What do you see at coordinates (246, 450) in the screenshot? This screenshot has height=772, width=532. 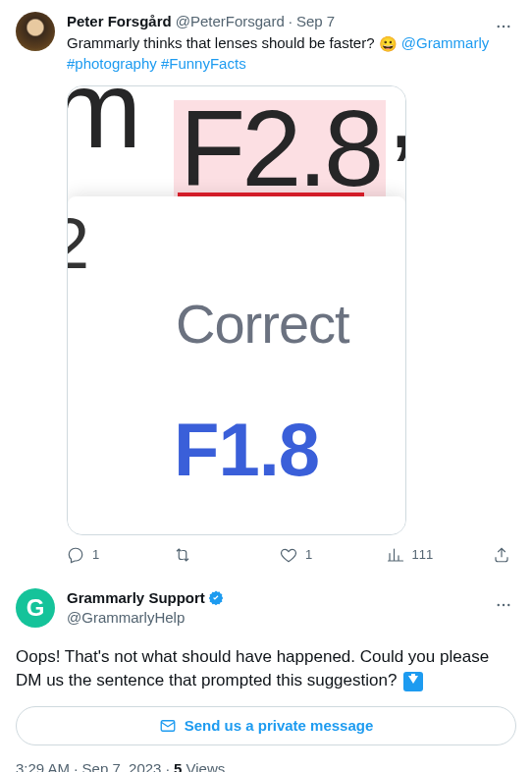 I see `image-suggestion-value: F1.8` at bounding box center [246, 450].